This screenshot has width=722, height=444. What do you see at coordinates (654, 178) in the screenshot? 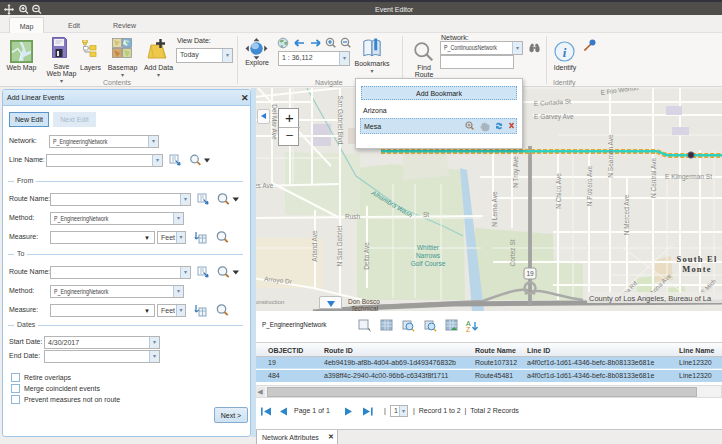
I see `svg-text: N Central Ave` at bounding box center [654, 178].